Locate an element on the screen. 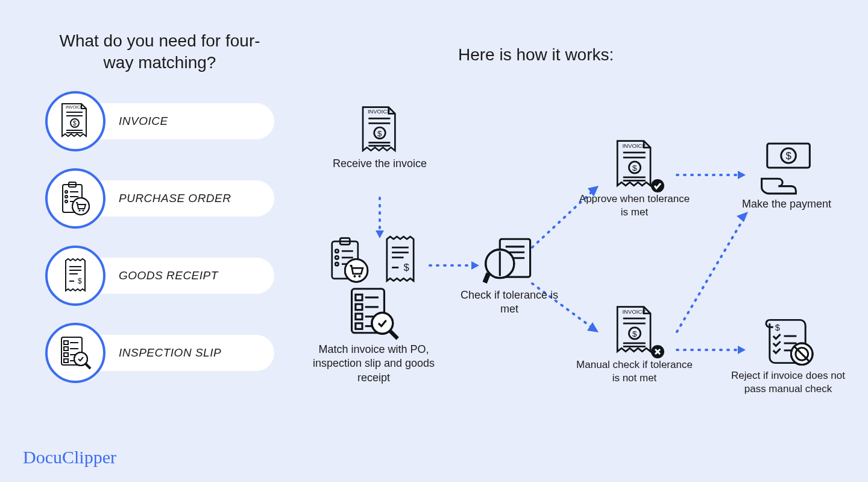 The image size is (868, 482). req-item-inspection: INSPECTION SLIP is located at coordinates (160, 353).